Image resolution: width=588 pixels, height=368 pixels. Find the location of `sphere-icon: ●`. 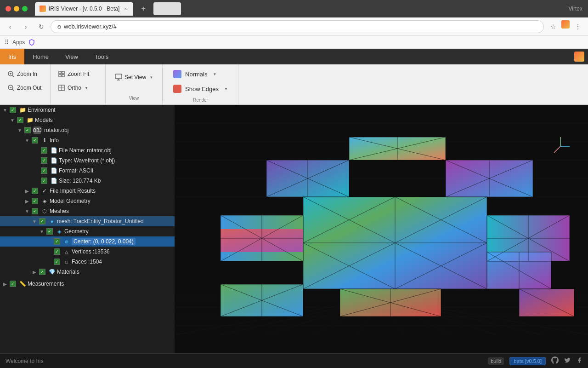

sphere-icon: ● is located at coordinates (52, 221).